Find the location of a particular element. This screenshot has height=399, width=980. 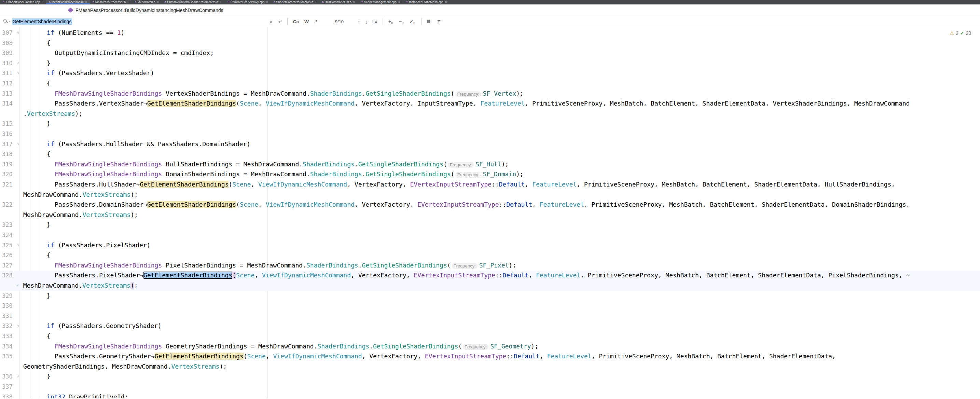

tab-label: MeshPassProcessor.h is located at coordinates (111, 2).